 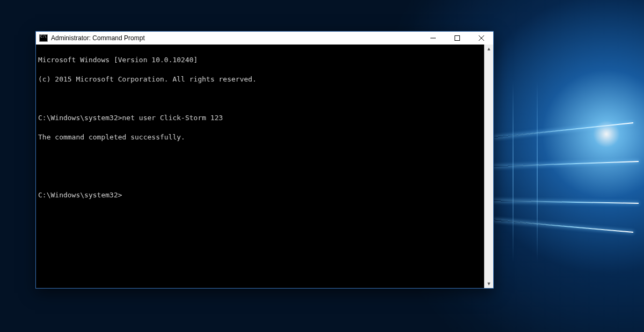 What do you see at coordinates (260, 195) in the screenshot?
I see `console-prompt: C:\Windows\system32>` at bounding box center [260, 195].